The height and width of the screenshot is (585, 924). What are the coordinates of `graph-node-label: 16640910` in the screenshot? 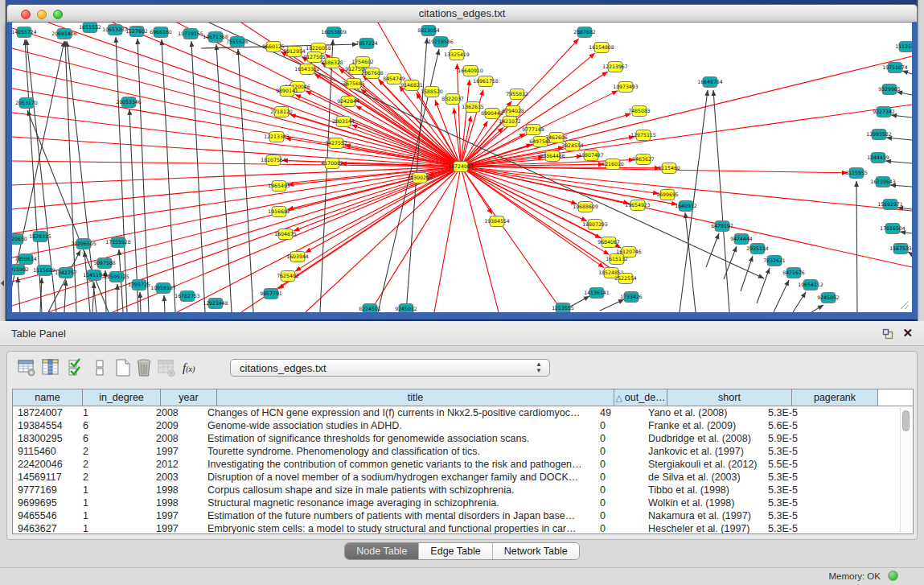 It's located at (470, 71).